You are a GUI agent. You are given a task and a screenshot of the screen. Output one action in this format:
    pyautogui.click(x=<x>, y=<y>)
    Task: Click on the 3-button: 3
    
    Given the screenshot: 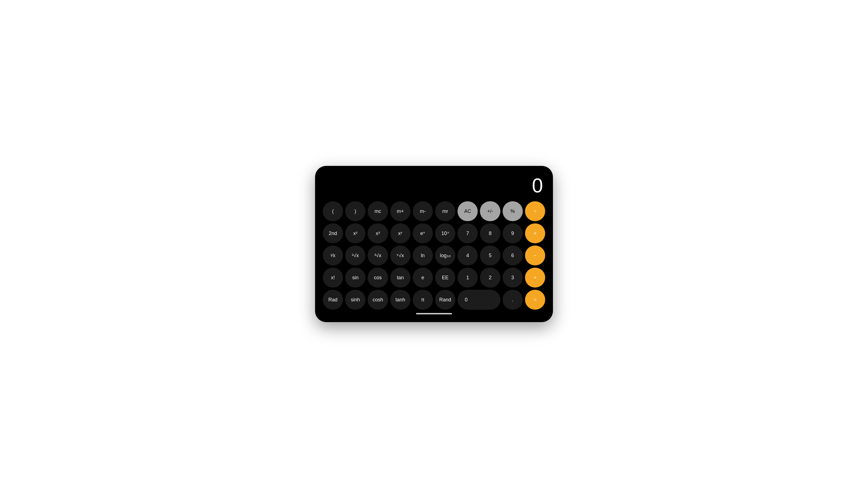 What is the action you would take?
    pyautogui.click(x=513, y=278)
    